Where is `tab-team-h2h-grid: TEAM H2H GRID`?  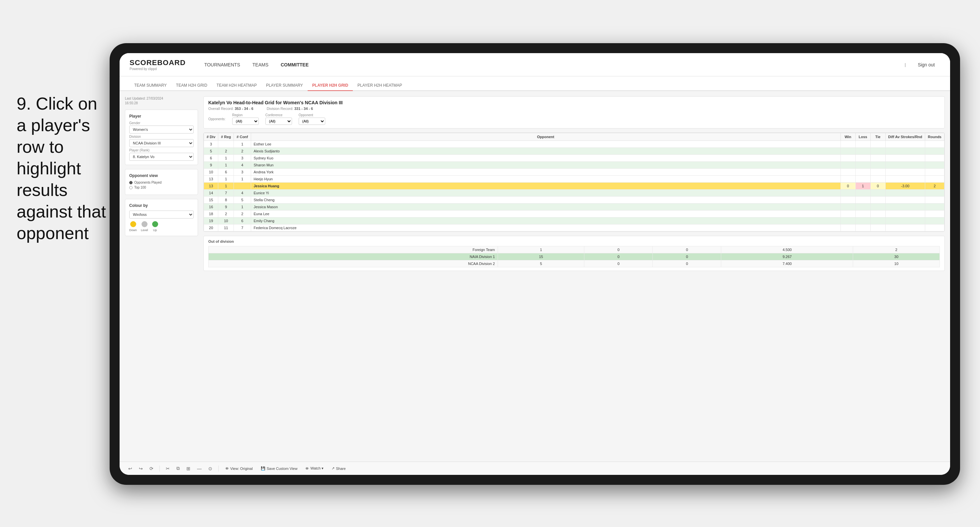 tab-team-h2h-grid: TEAM H2H GRID is located at coordinates (192, 86).